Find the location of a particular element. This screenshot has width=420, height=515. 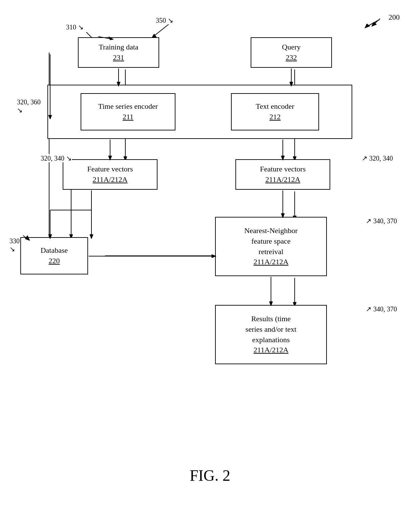

results-id: 211A/212A is located at coordinates (271, 350).